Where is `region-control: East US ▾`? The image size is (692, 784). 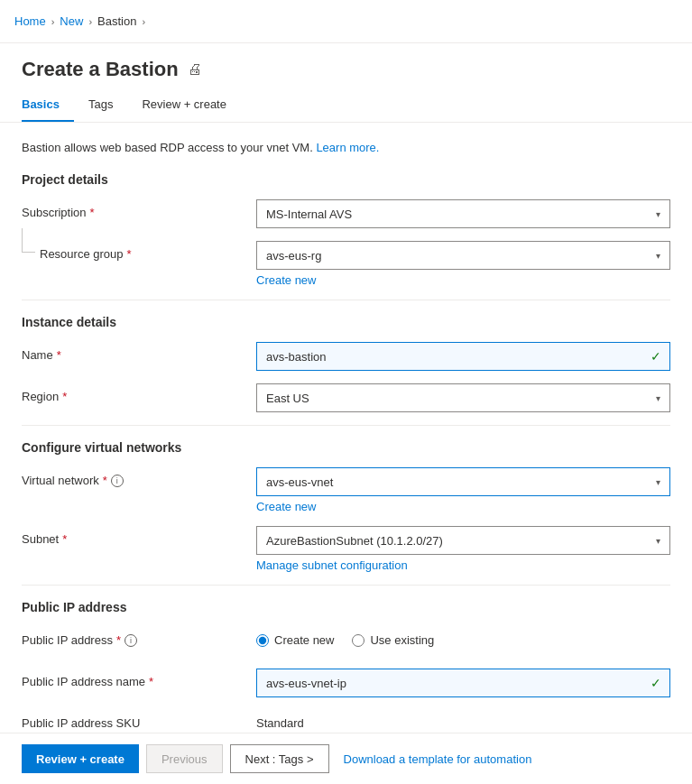 region-control: East US ▾ is located at coordinates (464, 398).